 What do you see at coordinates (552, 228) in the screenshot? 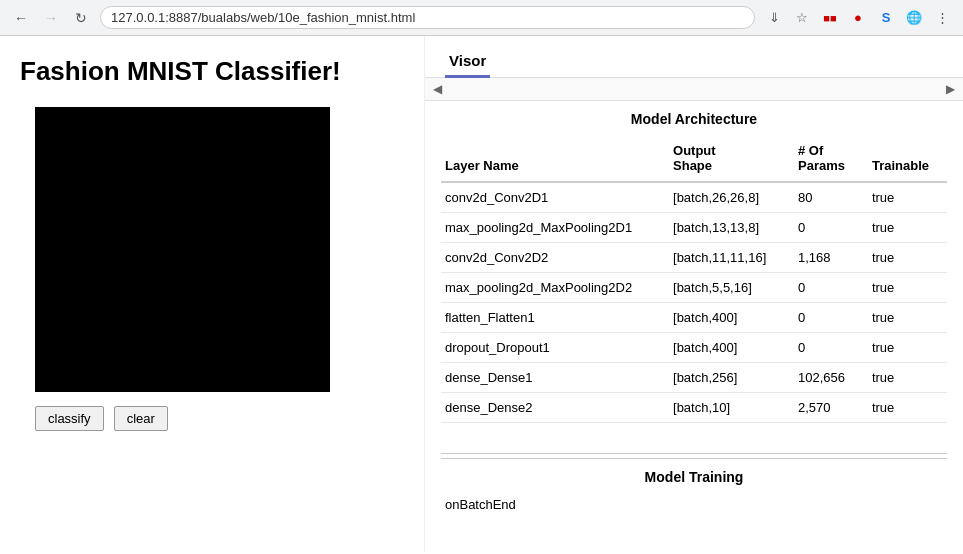
I see `cell-layer-name: max_pooling2d_MaxPooling2D1` at bounding box center [552, 228].